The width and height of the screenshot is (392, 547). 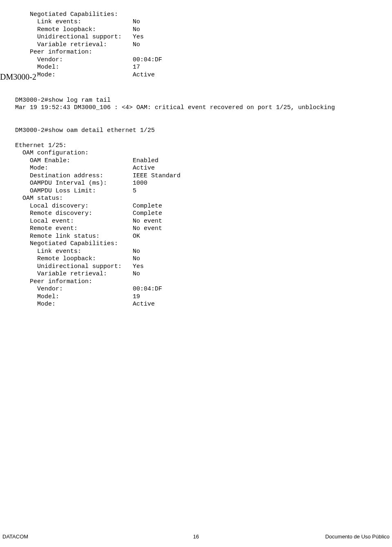 What do you see at coordinates (81, 183) in the screenshot?
I see `line: OAMPDU Interval (ms): 1000` at bounding box center [81, 183].